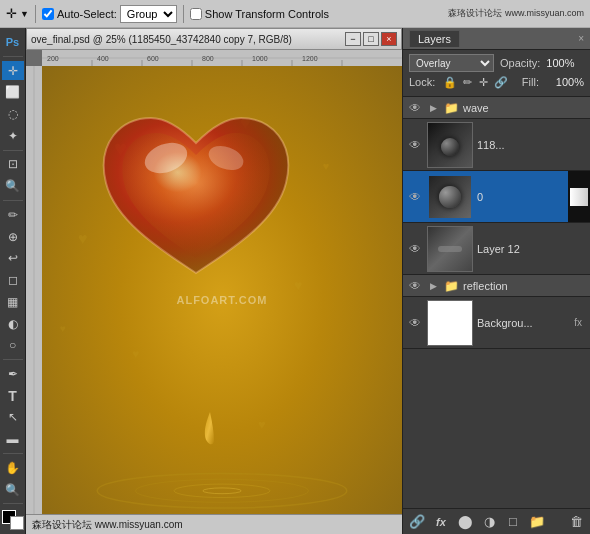  What do you see at coordinates (496, 145) in the screenshot?
I see `layer-118-row: 👁 118...` at bounding box center [496, 145].